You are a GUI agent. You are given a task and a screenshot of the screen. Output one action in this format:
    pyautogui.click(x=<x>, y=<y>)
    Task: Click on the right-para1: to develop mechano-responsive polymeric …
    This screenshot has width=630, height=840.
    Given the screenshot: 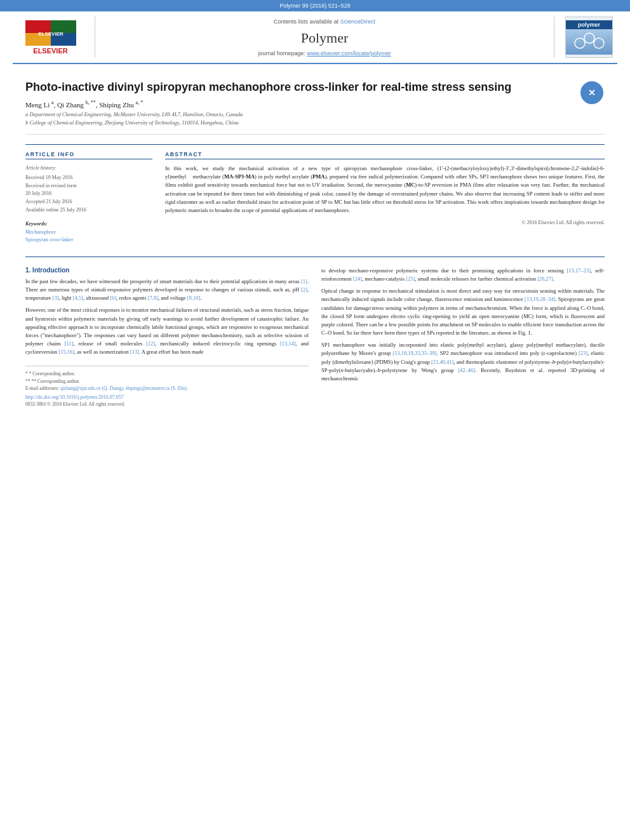 What is the action you would take?
    pyautogui.click(x=463, y=275)
    